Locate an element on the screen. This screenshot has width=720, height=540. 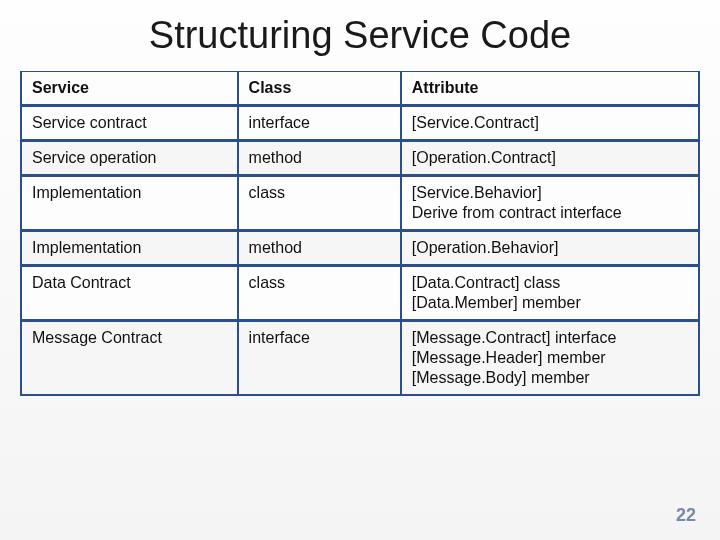
cell-attribute: [Service.Contract] is located at coordinates (550, 122).